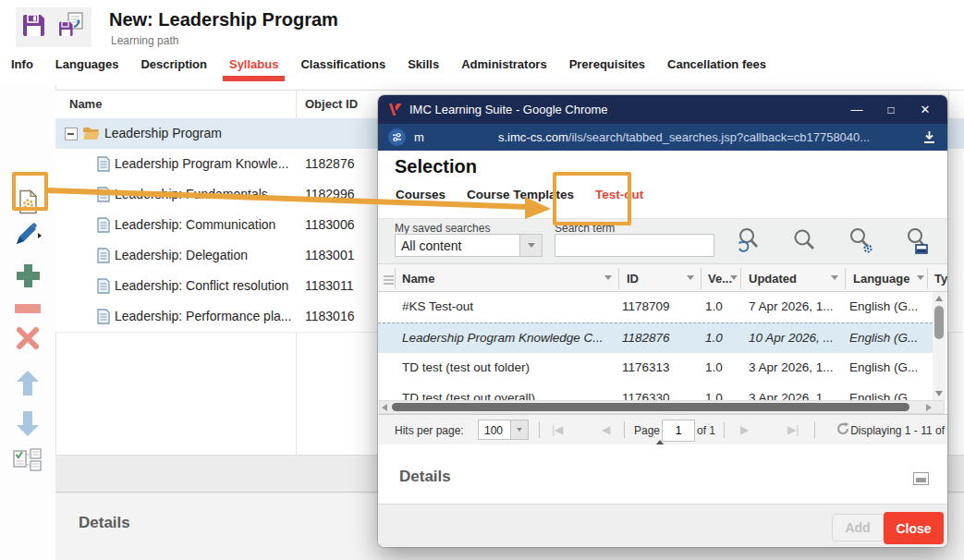 This screenshot has height=560, width=964. What do you see at coordinates (662, 407) in the screenshot?
I see `horizontal-scrollbar` at bounding box center [662, 407].